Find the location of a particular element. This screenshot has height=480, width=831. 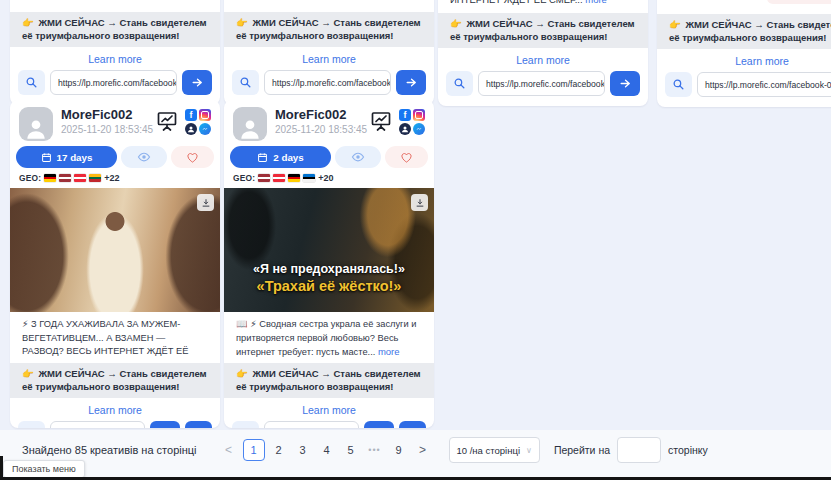

teaser-text: ИНТЕРНЕТ ЖДЁТ ЕЁ СМЕР... is located at coordinates (518, 2).